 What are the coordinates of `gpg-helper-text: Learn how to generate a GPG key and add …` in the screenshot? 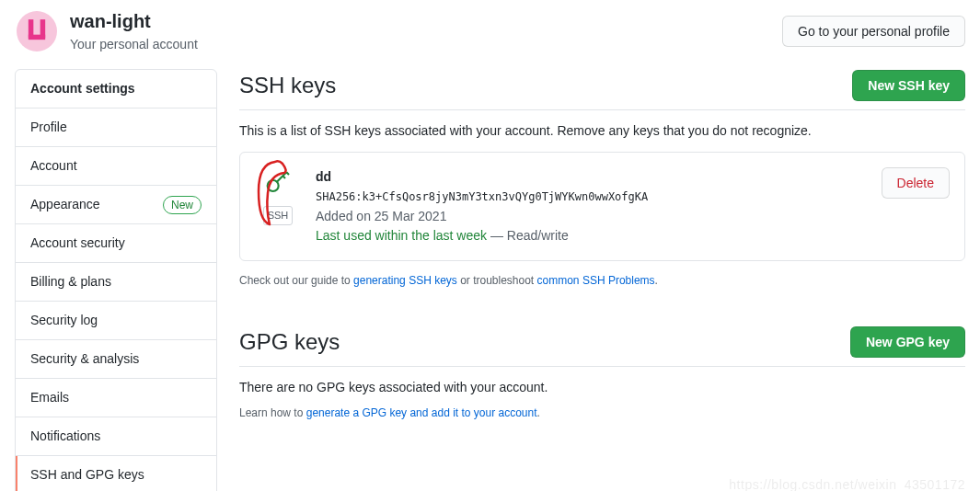 It's located at (602, 413).